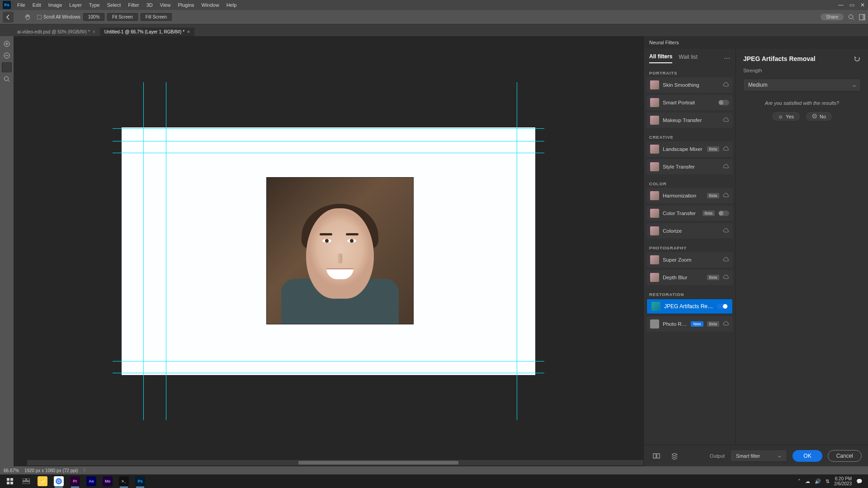  I want to click on menu-window: Window, so click(211, 5).